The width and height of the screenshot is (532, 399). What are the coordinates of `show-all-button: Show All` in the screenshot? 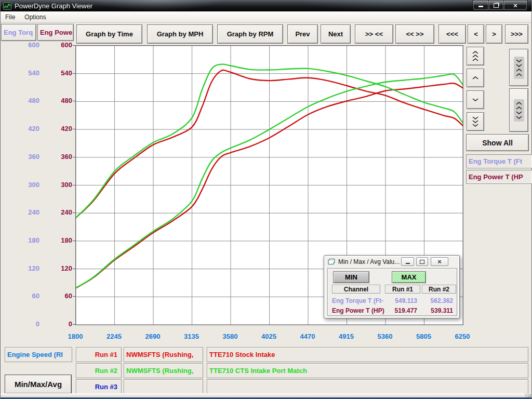 It's located at (498, 142).